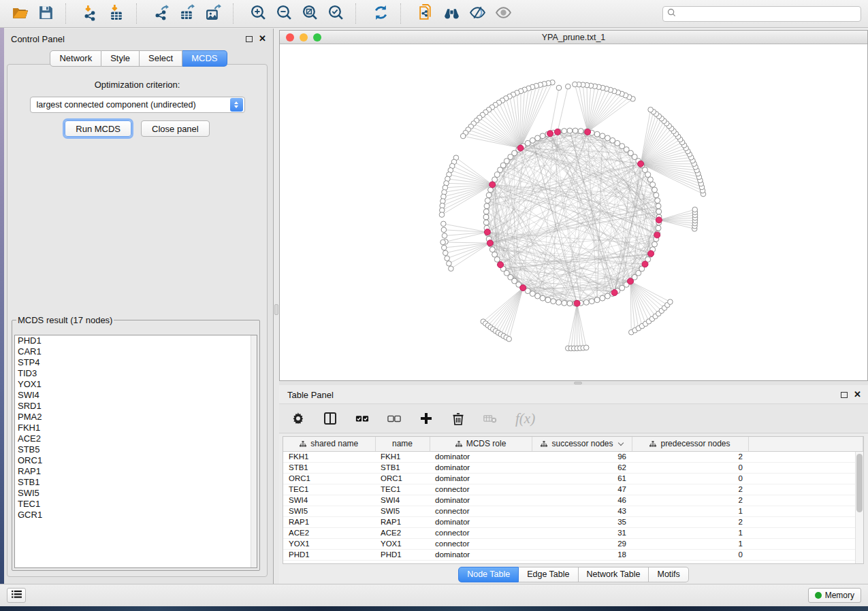 The image size is (868, 611). I want to click on deselect-all-columns-icon, so click(394, 418).